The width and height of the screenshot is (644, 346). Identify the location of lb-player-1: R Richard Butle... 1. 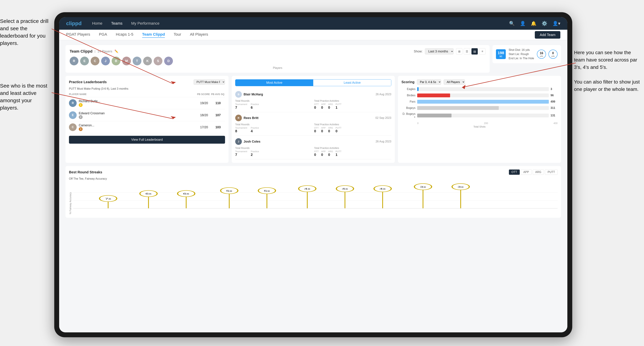
(133, 103).